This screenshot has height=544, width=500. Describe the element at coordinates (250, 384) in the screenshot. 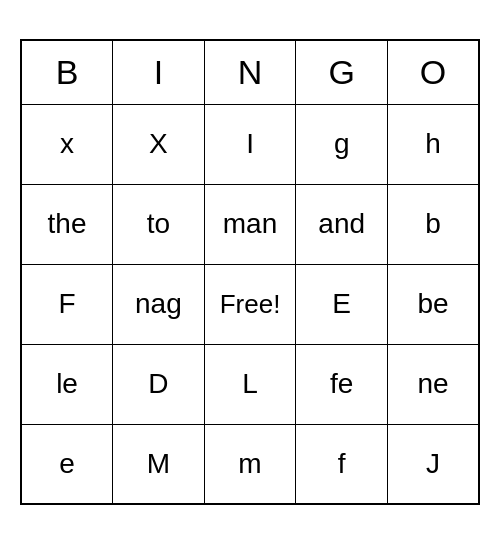

I see `bingo-row-3: leDLfene` at that location.